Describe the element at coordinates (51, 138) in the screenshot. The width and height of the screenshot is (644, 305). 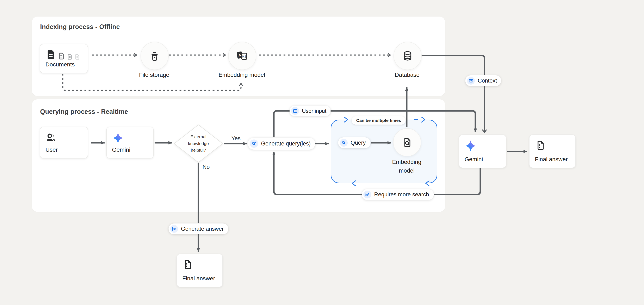
I see `people-icon` at that location.